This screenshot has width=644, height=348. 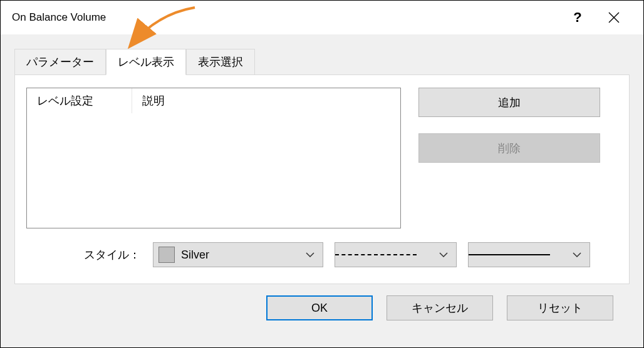 What do you see at coordinates (322, 18) in the screenshot?
I see `titlebar: On Balance Volume ?` at bounding box center [322, 18].